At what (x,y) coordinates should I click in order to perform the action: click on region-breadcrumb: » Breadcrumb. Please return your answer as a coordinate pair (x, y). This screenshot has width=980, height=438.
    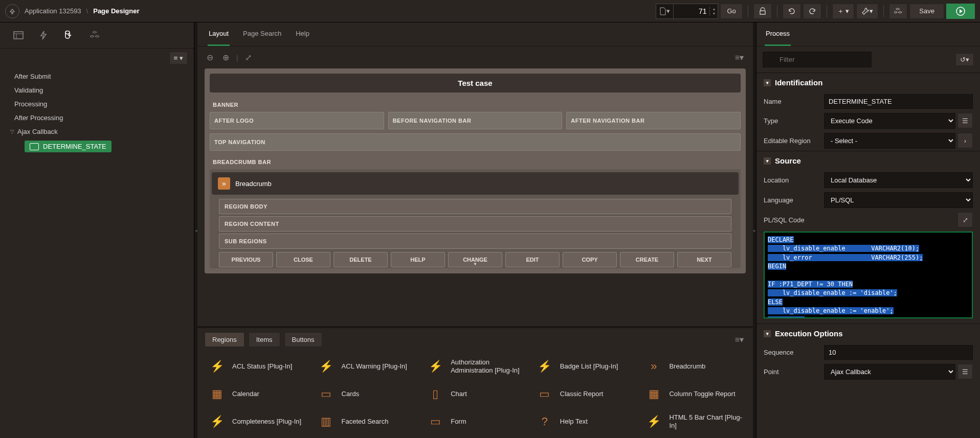
    Looking at the image, I should click on (475, 183).